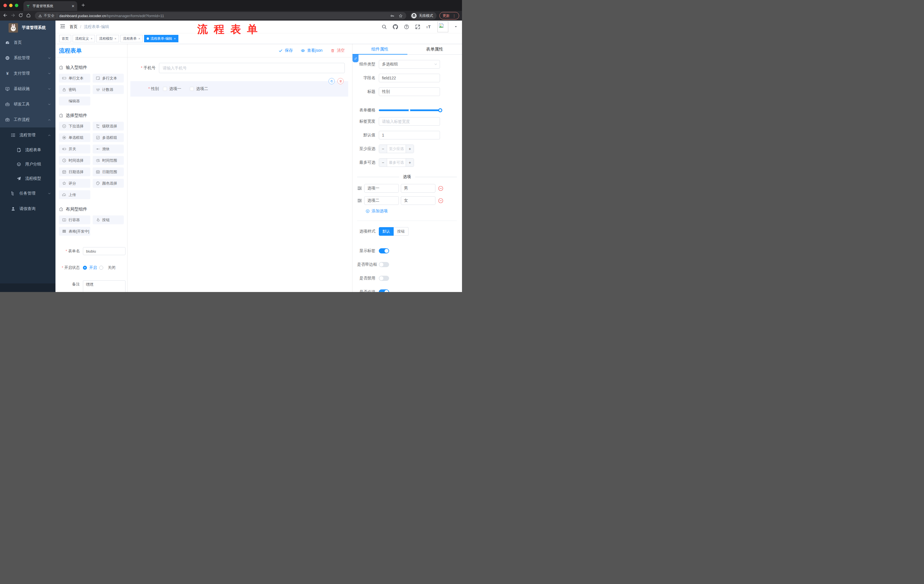  Describe the element at coordinates (454, 16) in the screenshot. I see `browser-menu-icon: ⋮` at that location.